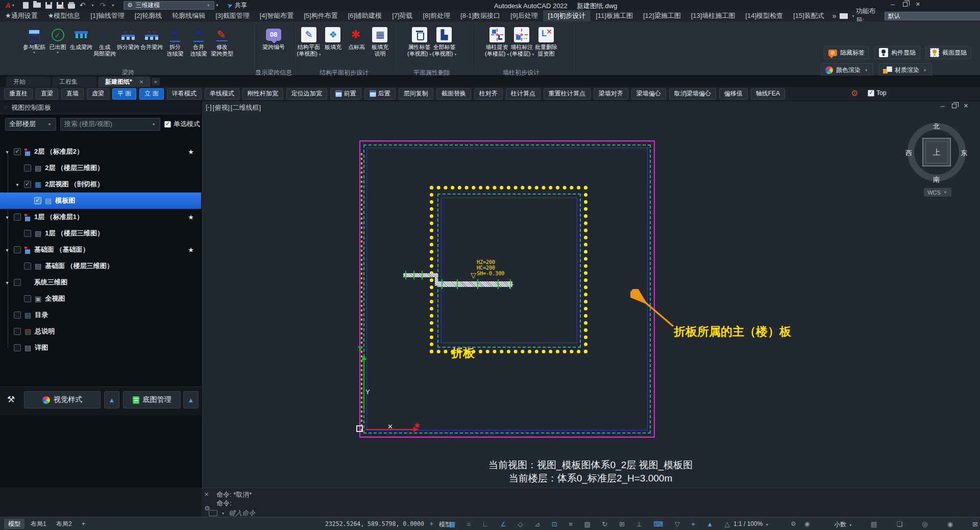 This screenshot has height=530, width=980. I want to click on toolbar-button-轴线FEA: 轴线FEA, so click(768, 94).